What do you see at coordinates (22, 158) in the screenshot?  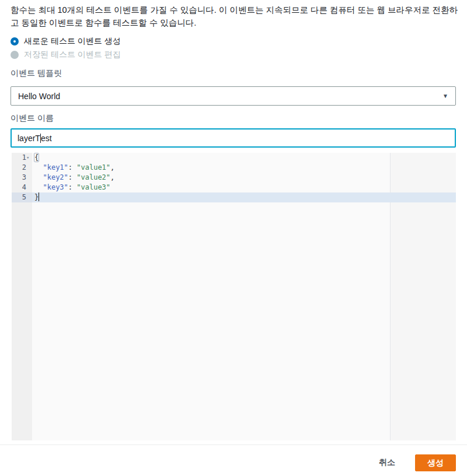 I see `line-number-1: 1▾` at bounding box center [22, 158].